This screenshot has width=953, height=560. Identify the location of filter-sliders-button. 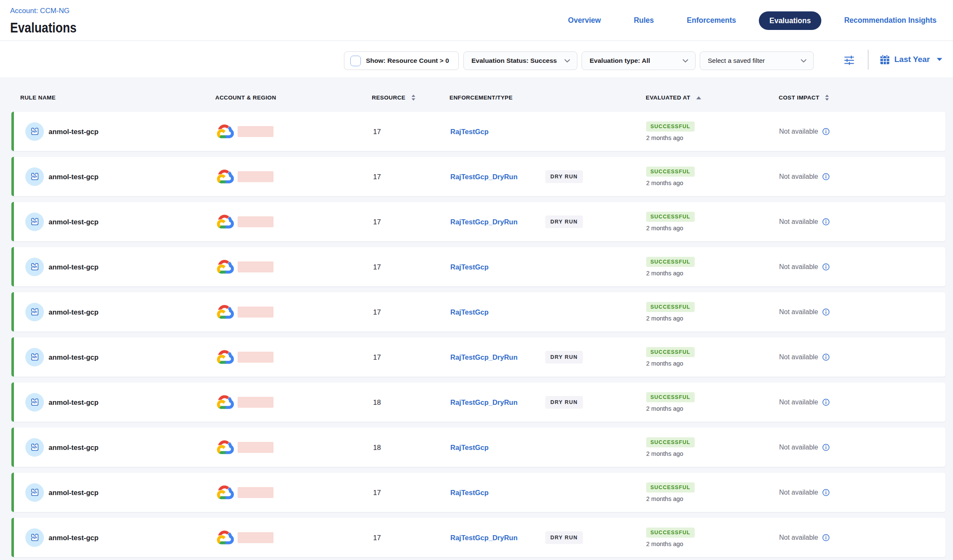
(849, 61).